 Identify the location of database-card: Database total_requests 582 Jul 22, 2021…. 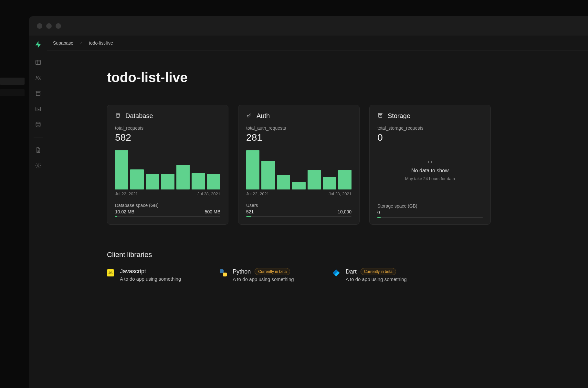
(168, 165).